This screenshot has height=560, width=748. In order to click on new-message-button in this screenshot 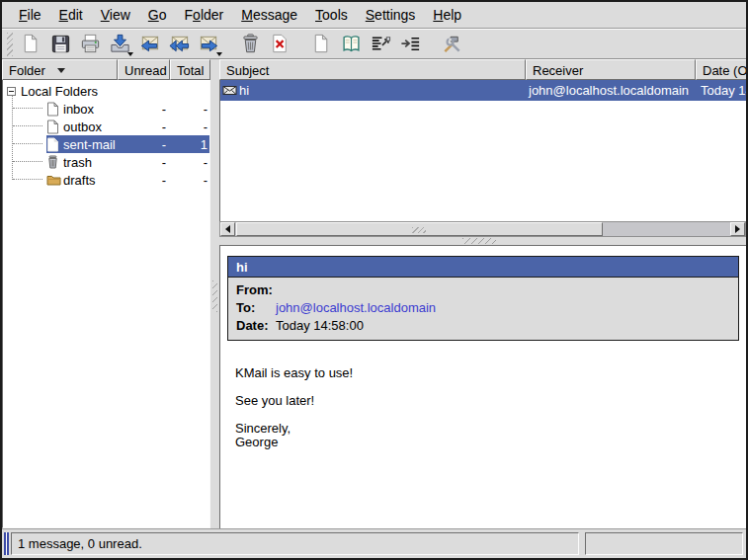, I will do `click(32, 43)`.